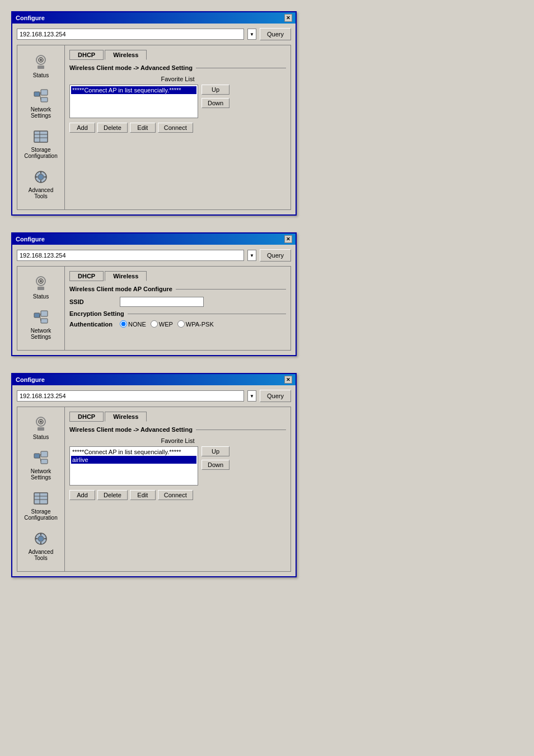 Image resolution: width=534 pixels, height=756 pixels. Describe the element at coordinates (154, 239) in the screenshot. I see `title-bar-2: Configure ✕` at that location.